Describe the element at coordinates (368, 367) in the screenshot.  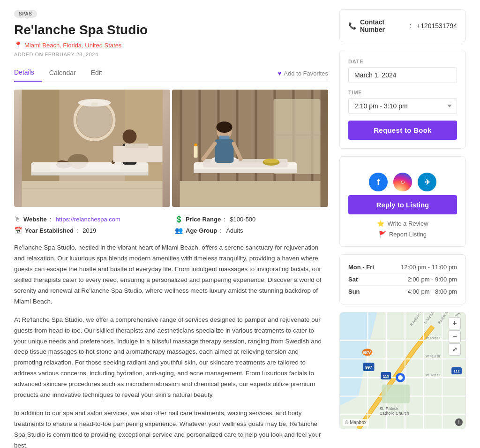
I see `svg-text: 997` at that location.